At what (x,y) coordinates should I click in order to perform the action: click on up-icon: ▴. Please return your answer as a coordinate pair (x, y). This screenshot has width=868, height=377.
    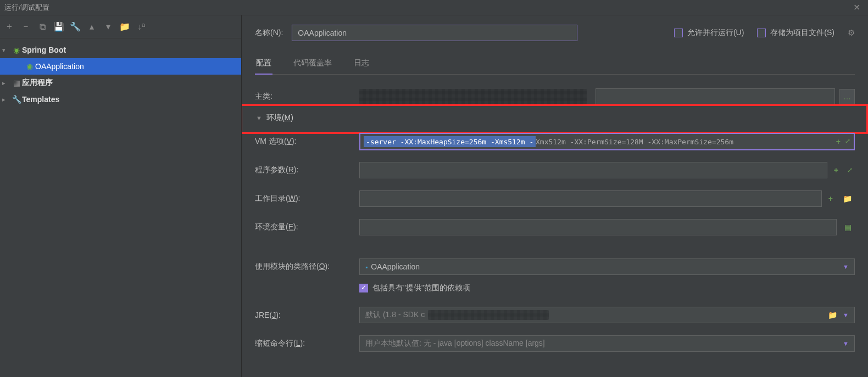
    Looking at the image, I should click on (92, 27).